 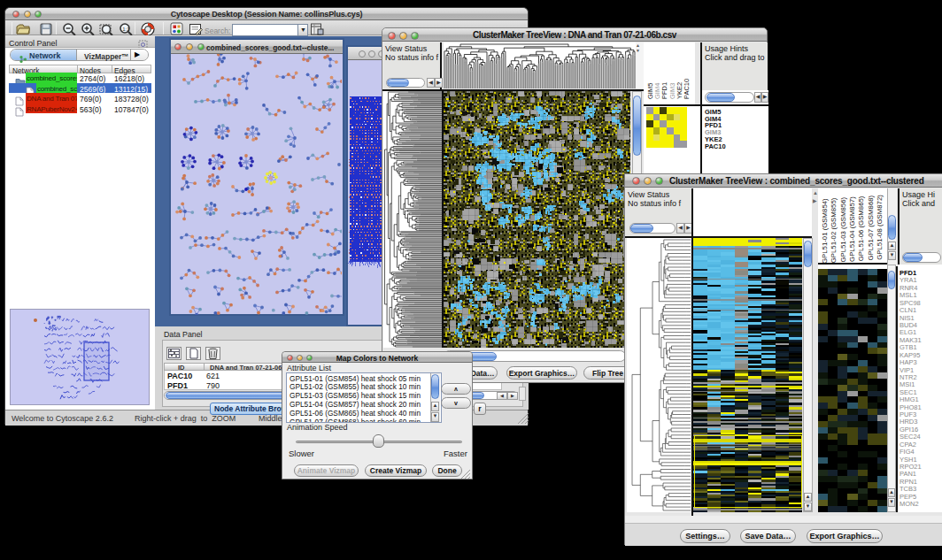 What do you see at coordinates (126, 29) in the screenshot?
I see `svg-text: 1:1` at bounding box center [126, 29].